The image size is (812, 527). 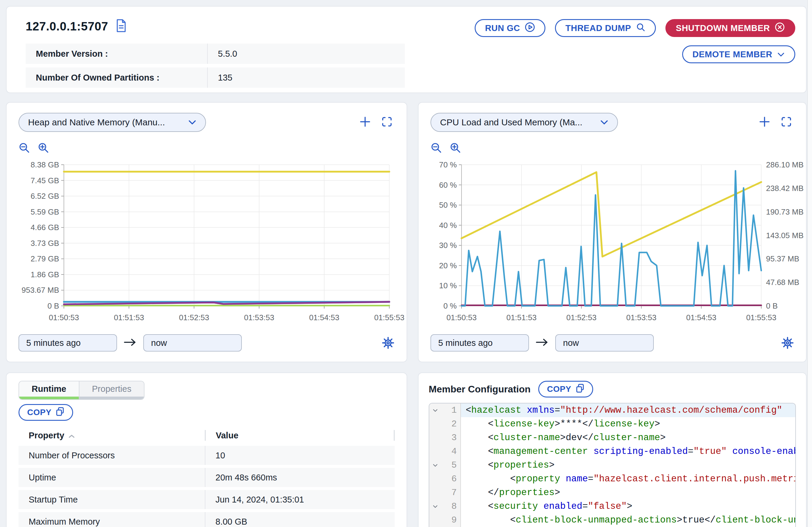 What do you see at coordinates (215, 54) in the screenshot?
I see `table-row: Member Version : 5.5.0` at bounding box center [215, 54].